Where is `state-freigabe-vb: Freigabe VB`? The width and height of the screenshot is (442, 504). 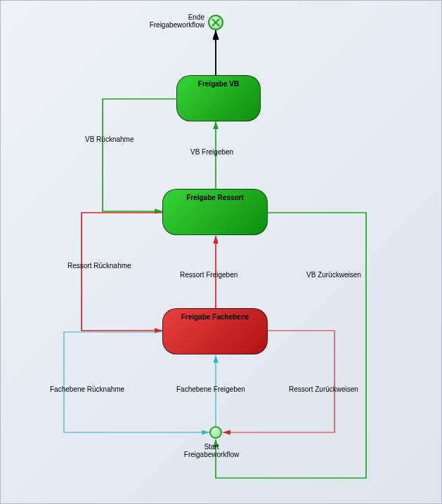
state-freigabe-vb: Freigabe VB is located at coordinates (219, 98).